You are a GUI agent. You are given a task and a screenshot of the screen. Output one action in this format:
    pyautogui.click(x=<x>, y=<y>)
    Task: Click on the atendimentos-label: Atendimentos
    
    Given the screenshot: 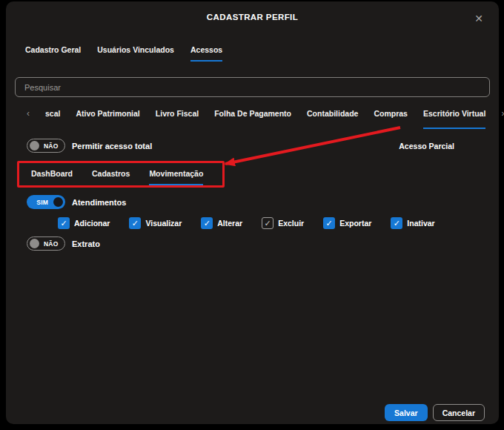 What is the action you would take?
    pyautogui.click(x=99, y=202)
    